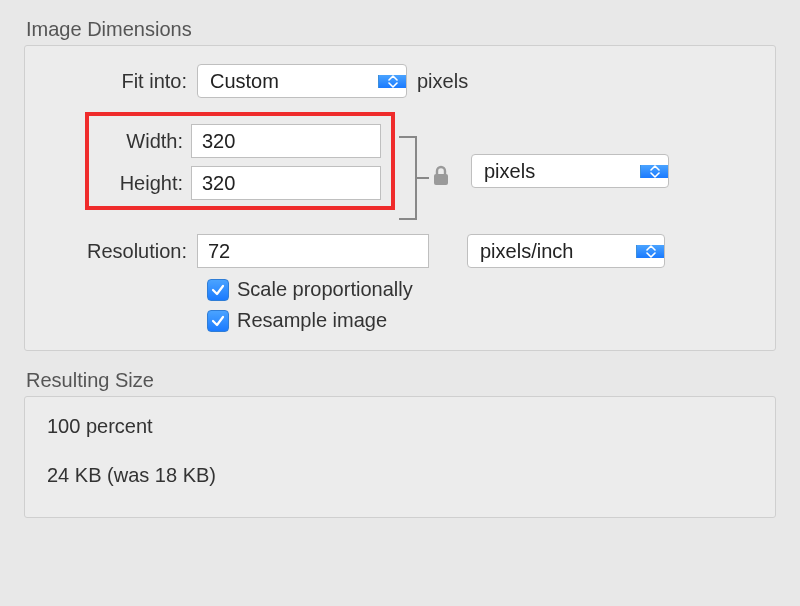 Image resolution: width=800 pixels, height=606 pixels. I want to click on height-input, so click(286, 183).